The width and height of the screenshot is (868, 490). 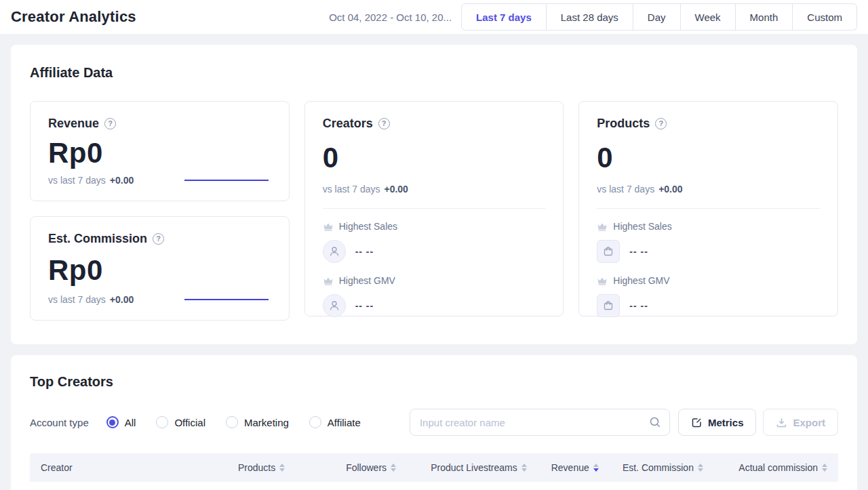 I want to click on search-icon, so click(x=655, y=422).